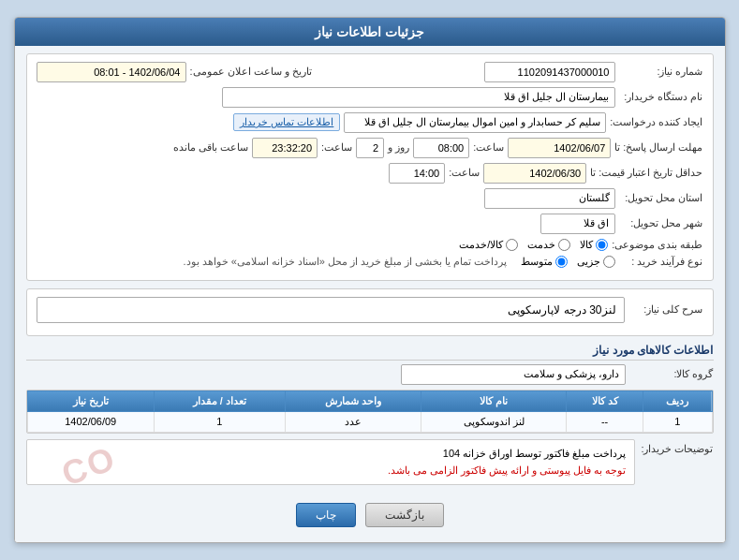 This screenshot has width=739, height=560. What do you see at coordinates (544, 262) in the screenshot?
I see `farayand-motevaset: متوسط` at bounding box center [544, 262].